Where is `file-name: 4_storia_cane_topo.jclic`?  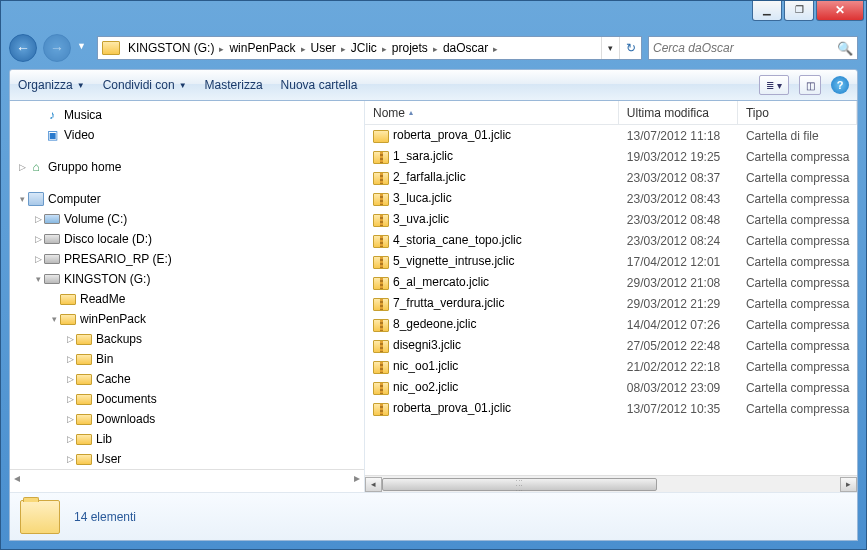 file-name: 4_storia_cane_topo.jclic is located at coordinates (458, 240).